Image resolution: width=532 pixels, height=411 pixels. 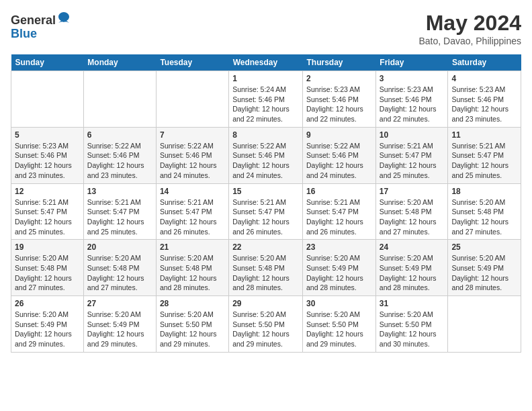 I want to click on day-number: 27, so click(x=120, y=304).